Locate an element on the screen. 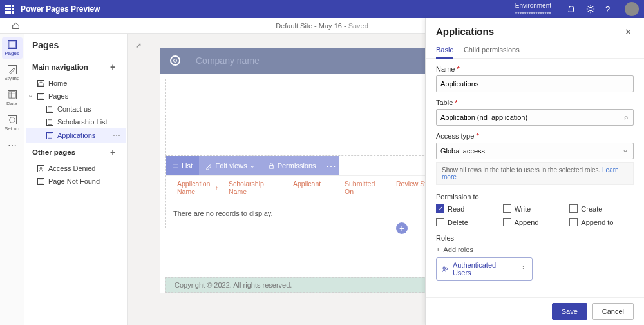 Image resolution: width=644 pixels, height=325 pixels. tree-item-home: Home is located at coordinates (76, 83).